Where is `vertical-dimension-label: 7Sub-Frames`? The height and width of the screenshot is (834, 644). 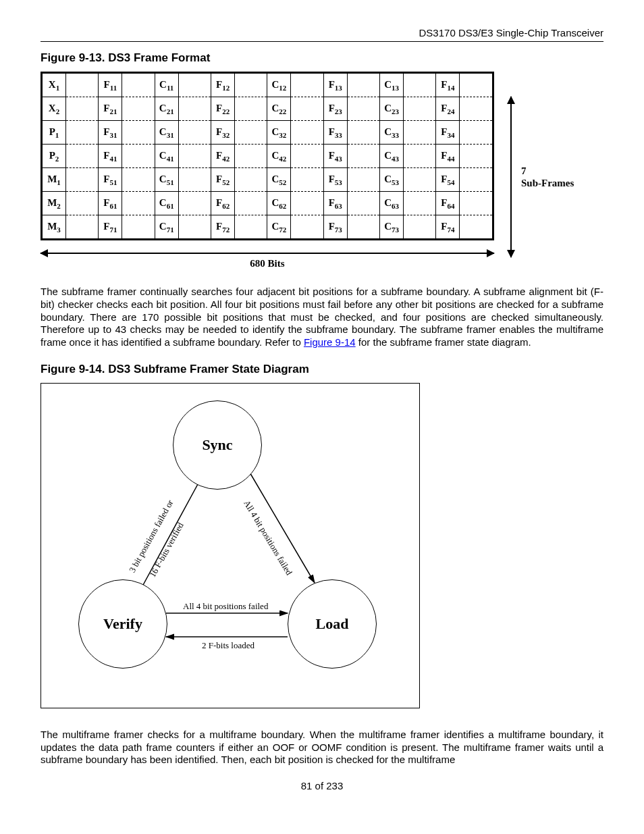 vertical-dimension-label: 7Sub-Frames is located at coordinates (547, 177).